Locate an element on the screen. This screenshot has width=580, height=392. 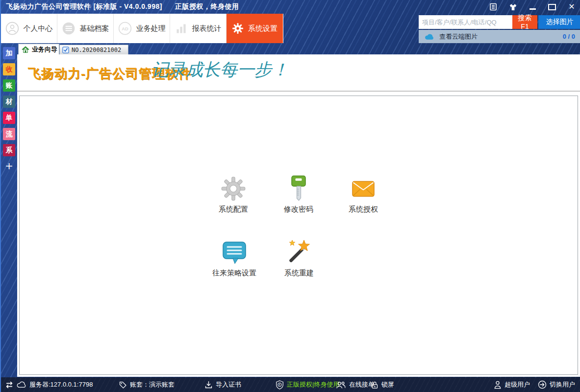
sidebar-add-button: ＋ is located at coordinates (9, 166).